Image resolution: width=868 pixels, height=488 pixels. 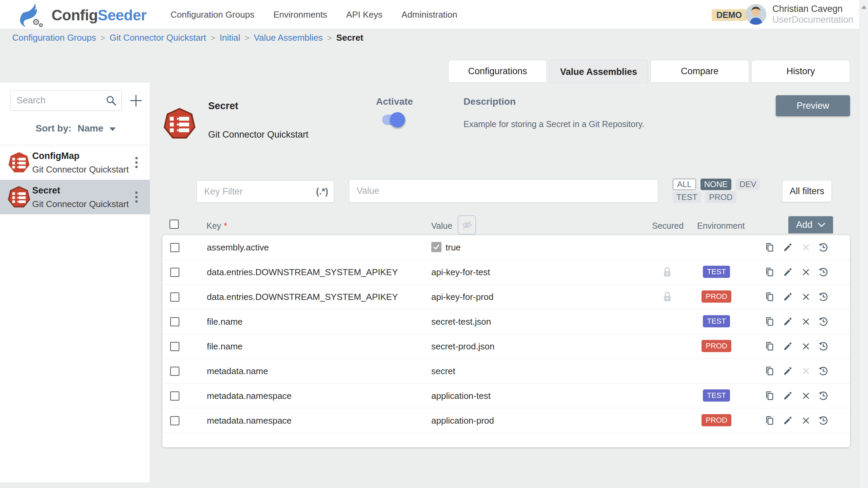 I want to click on user-name: Christian Cavegn, so click(x=813, y=9).